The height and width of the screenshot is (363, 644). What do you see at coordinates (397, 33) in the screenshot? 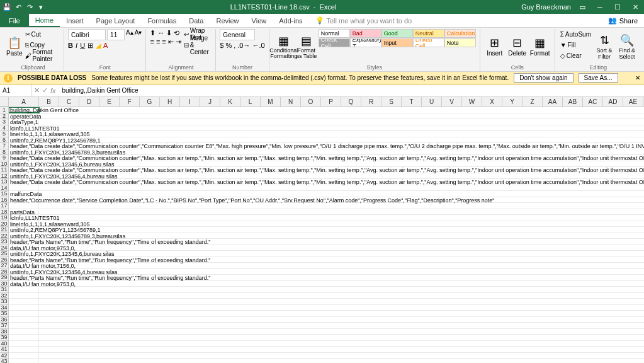
I see `style-good: Good` at bounding box center [397, 33].